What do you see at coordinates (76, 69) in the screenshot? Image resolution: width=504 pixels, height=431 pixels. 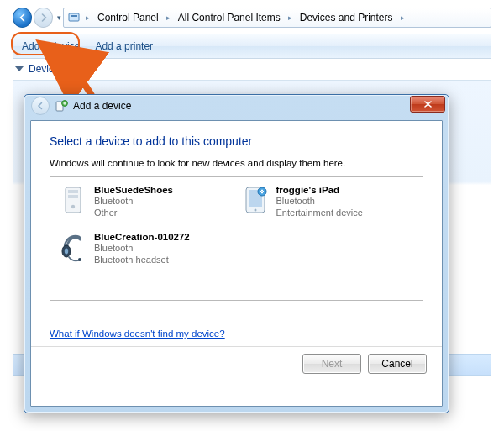 I see `section-count: (6)` at bounding box center [76, 69].